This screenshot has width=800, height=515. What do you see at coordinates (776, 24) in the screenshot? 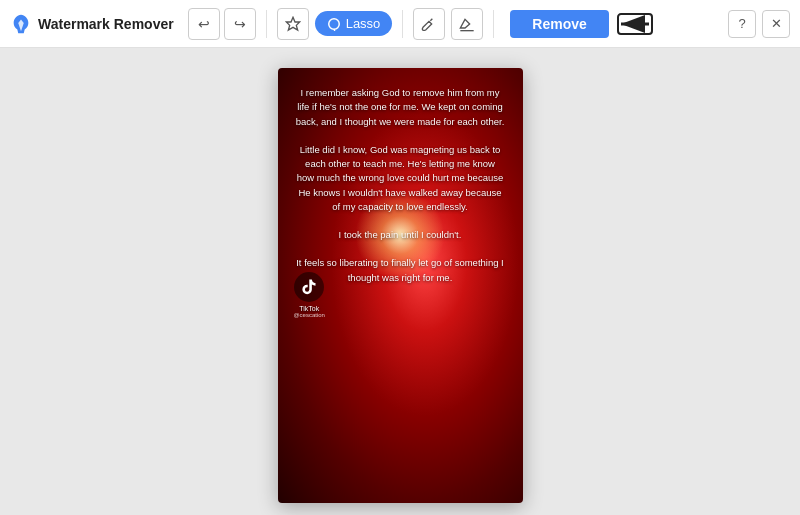
I see `close-button: ✕` at bounding box center [776, 24].